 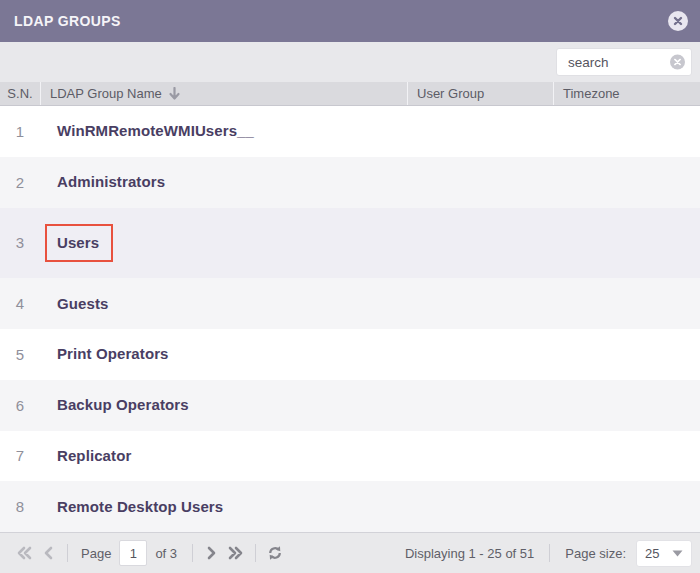 What do you see at coordinates (24, 553) in the screenshot?
I see `first-page-icon` at bounding box center [24, 553].